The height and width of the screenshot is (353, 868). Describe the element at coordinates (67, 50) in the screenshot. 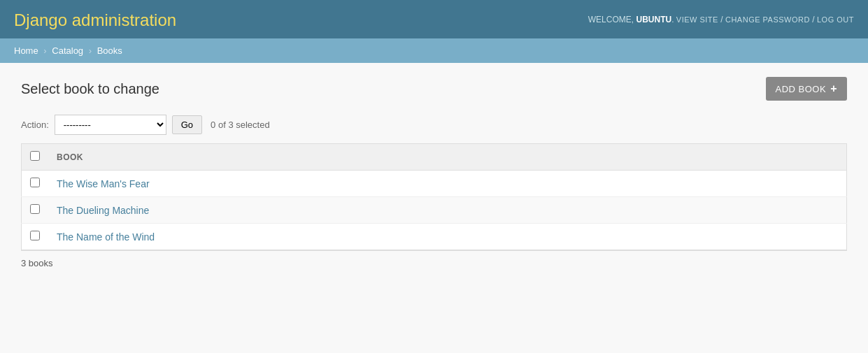

I see `breadcrumb-catalog: Catalog` at that location.